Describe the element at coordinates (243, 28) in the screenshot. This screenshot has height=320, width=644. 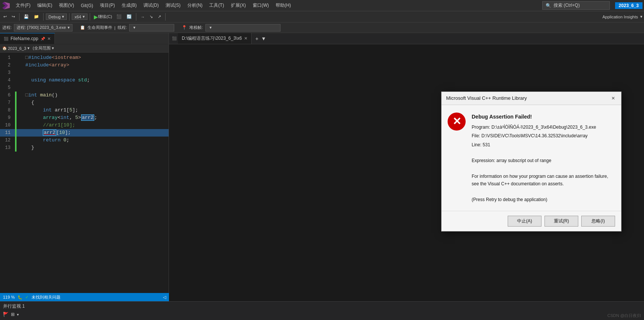
I see `callstack-dropdown: ▾` at that location.